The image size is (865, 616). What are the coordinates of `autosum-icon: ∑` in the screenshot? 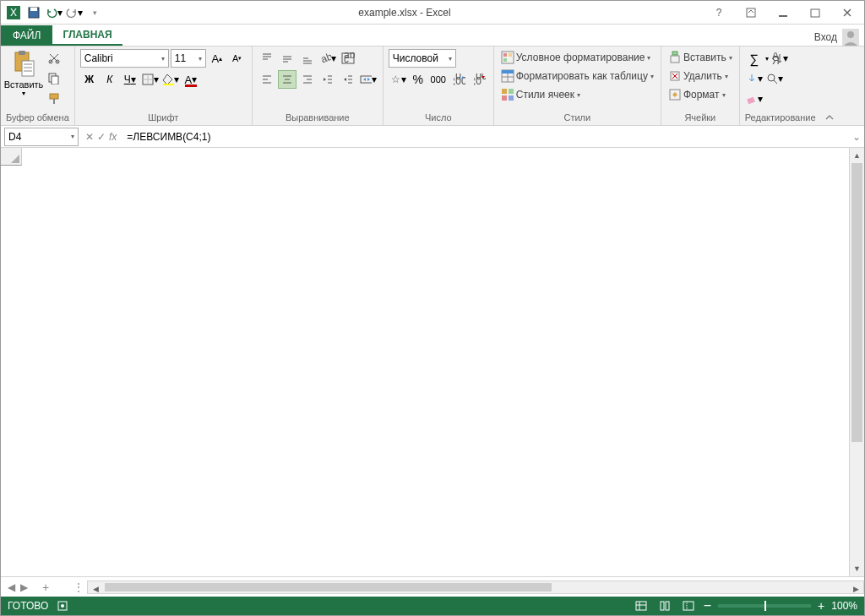 It's located at (754, 58).